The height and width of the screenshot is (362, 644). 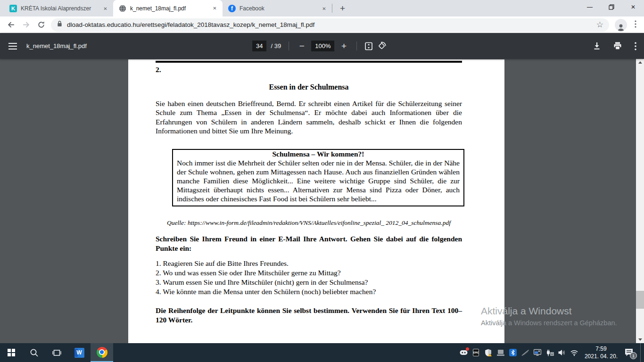 What do you see at coordinates (369, 46) in the screenshot?
I see `fit-page-icon` at bounding box center [369, 46].